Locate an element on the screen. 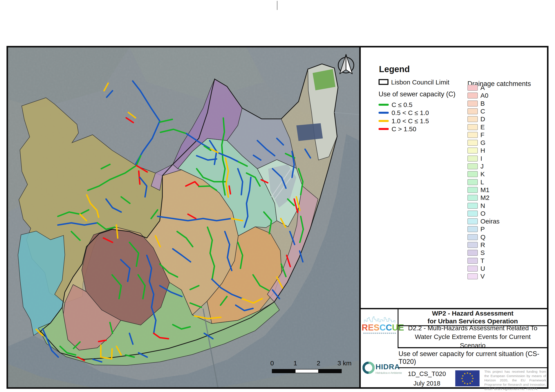  catchment-label: H is located at coordinates (483, 150).